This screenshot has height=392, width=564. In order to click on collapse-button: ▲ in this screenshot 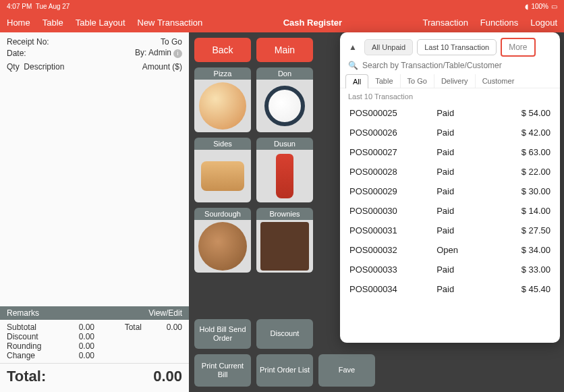, I will do `click(353, 47)`.